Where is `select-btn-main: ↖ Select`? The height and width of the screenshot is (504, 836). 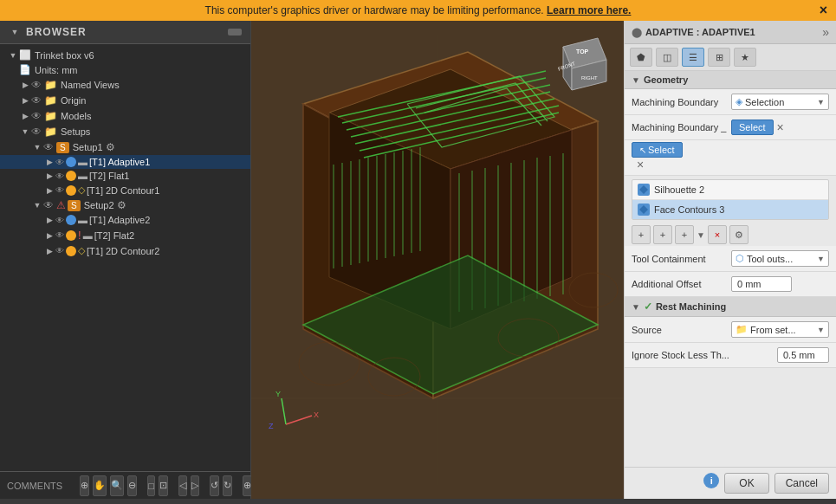 select-btn-main: ↖ Select is located at coordinates (657, 150).